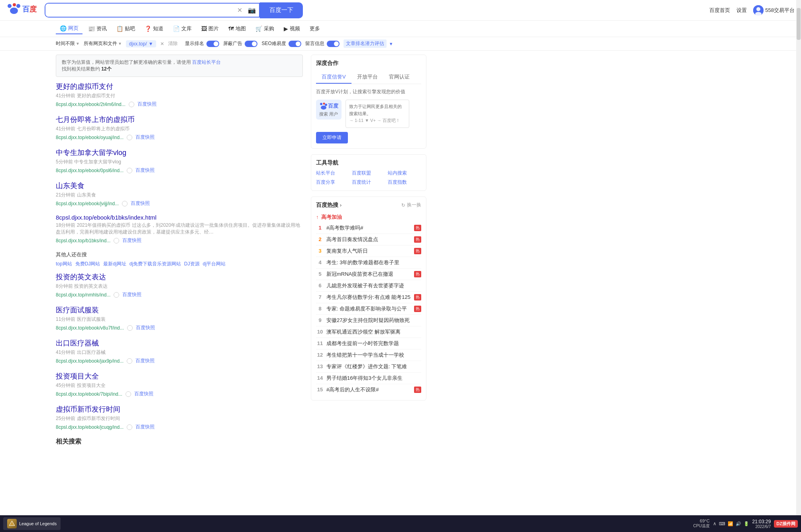 The image size is (801, 532). Describe the element at coordinates (213, 44) in the screenshot. I see `toggle-show-rank-switch` at that location.